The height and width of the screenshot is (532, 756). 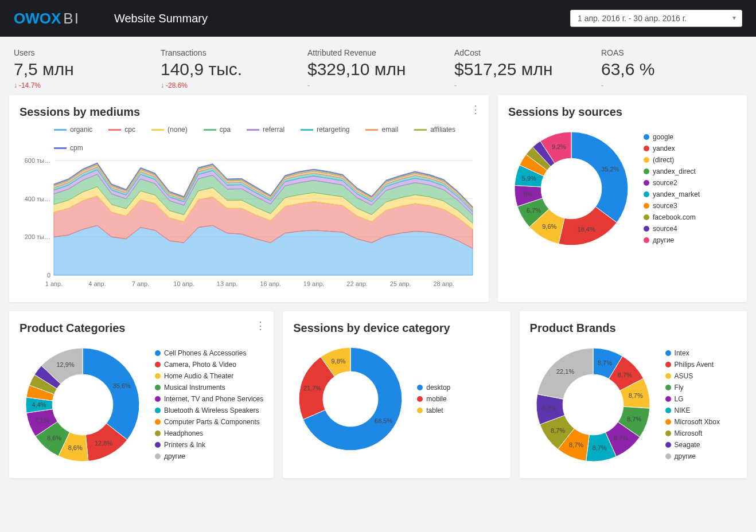 I want to click on legend-label: desktop, so click(x=438, y=388).